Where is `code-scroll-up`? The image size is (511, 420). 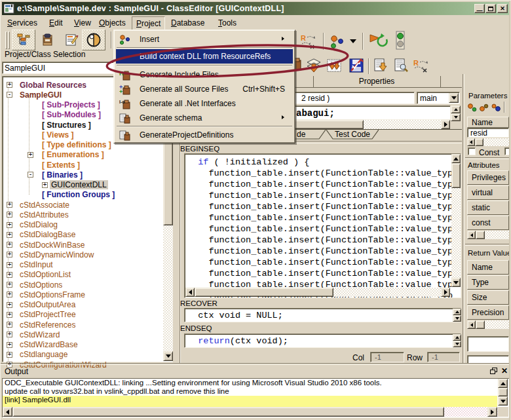 code-scroll-up is located at coordinates (456, 159).